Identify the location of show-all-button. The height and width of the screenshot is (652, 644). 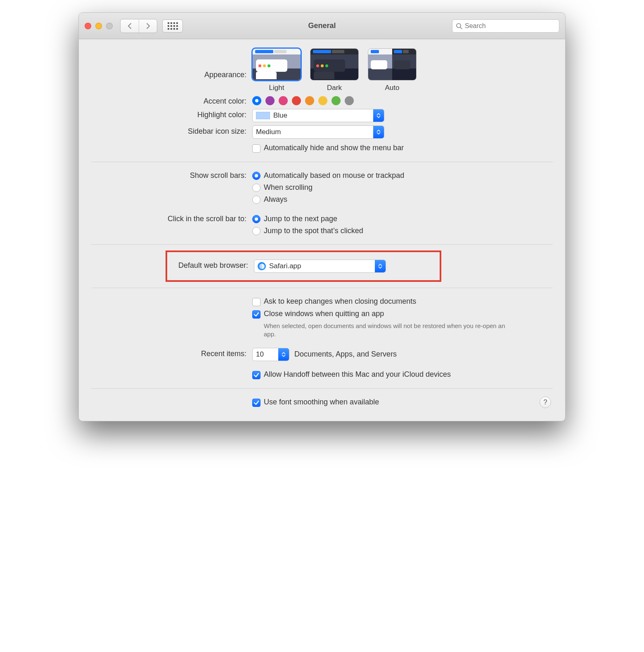
(173, 26).